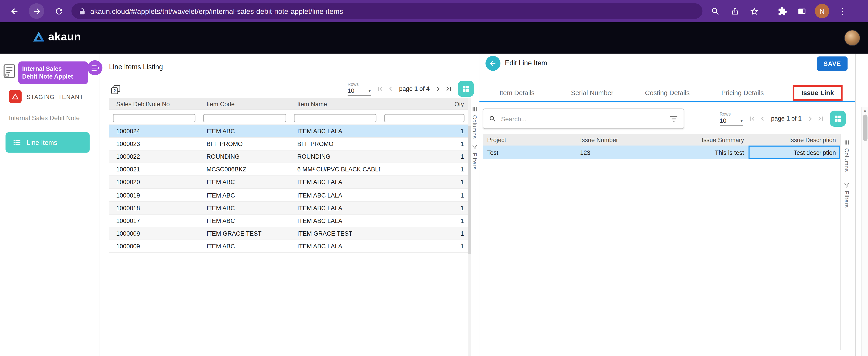 Image resolution: width=868 pixels, height=356 pixels. I want to click on user-avatar, so click(852, 38).